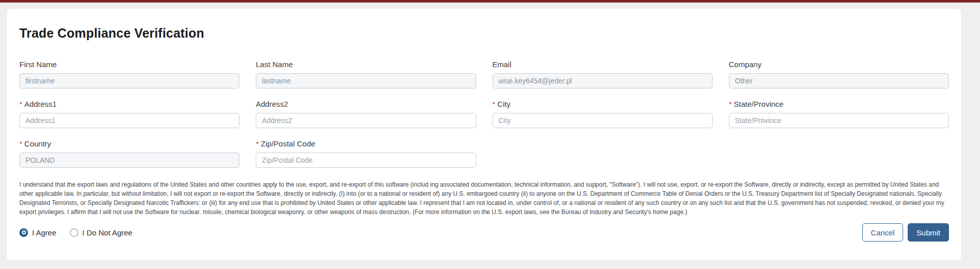 The width and height of the screenshot is (980, 269). I want to click on email-input, so click(603, 81).